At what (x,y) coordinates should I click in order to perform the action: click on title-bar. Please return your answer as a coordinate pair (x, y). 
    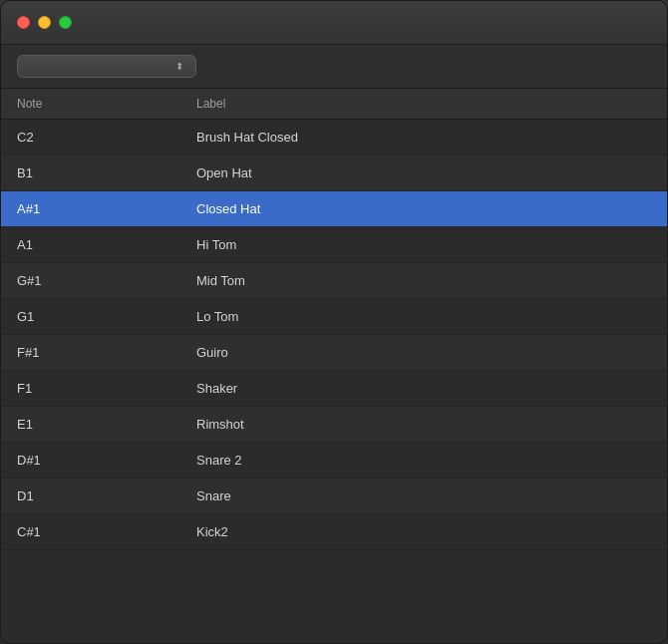
    Looking at the image, I should click on (334, 23).